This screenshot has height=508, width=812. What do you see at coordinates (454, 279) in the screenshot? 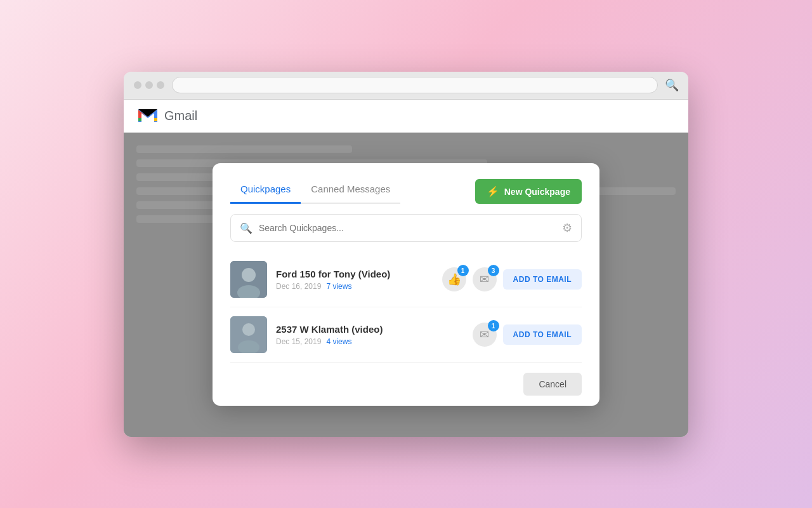
I see `like-badge-1: 👍 1` at bounding box center [454, 279].